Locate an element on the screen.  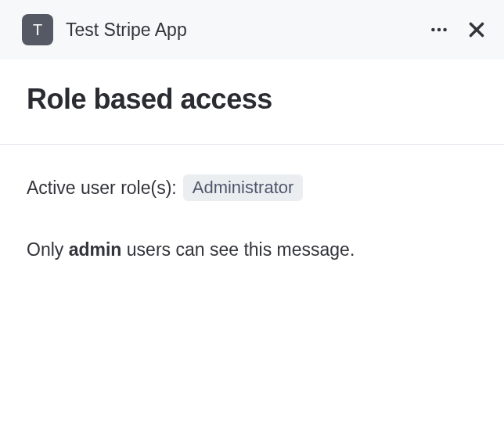
app-name: Test Stripe App is located at coordinates (241, 30).